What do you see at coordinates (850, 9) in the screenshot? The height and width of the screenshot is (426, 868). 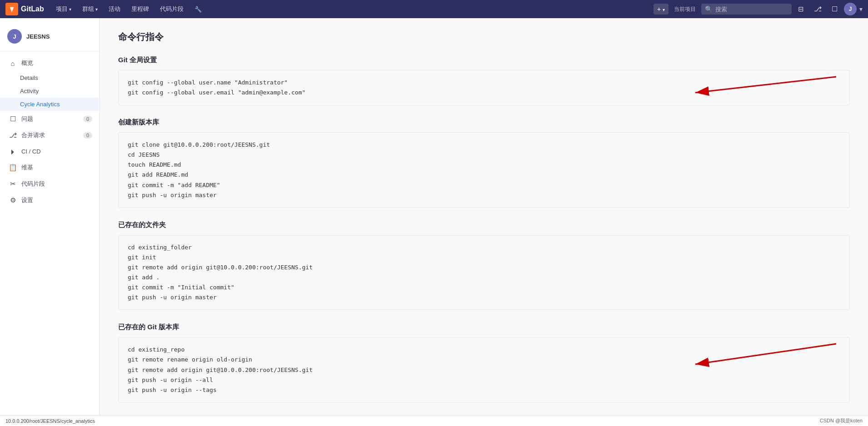 I see `user-avatar: J` at bounding box center [850, 9].